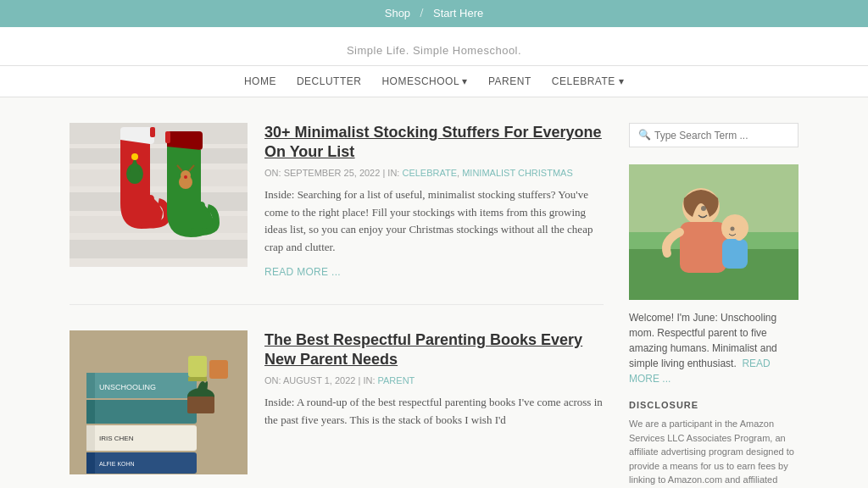 The width and height of the screenshot is (868, 488). What do you see at coordinates (434, 142) in the screenshot?
I see `article-title: 30+ Minimalist Stocking Stuffers For Eve…` at bounding box center [434, 142].